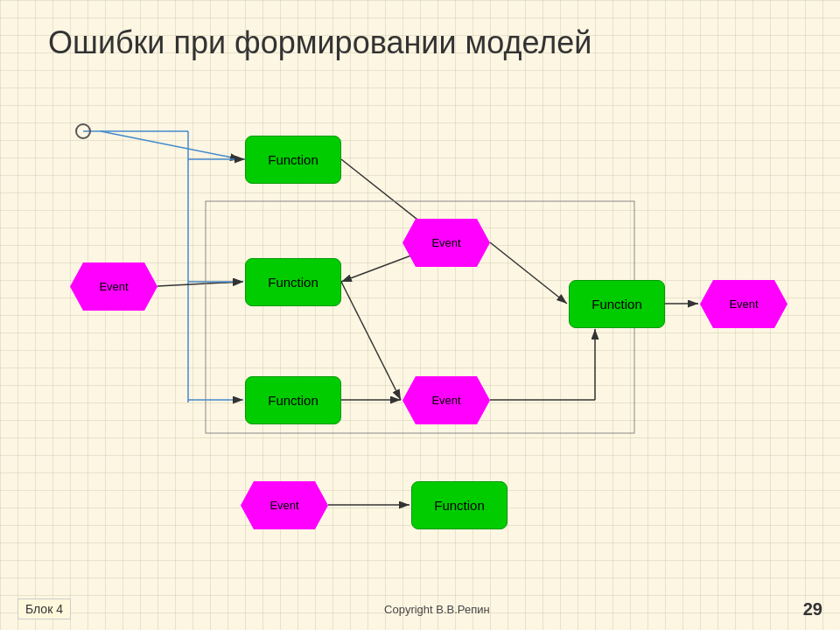 This screenshot has height=630, width=840. Describe the element at coordinates (293, 401) in the screenshot. I see `func3-box: Function` at that location.